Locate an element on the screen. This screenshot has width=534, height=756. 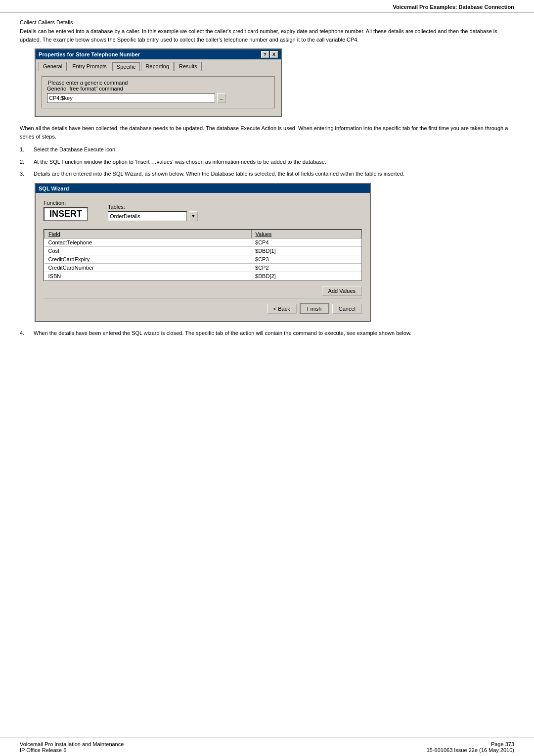
step-3: 3. Details are then entered into the SQL… is located at coordinates (267, 174).